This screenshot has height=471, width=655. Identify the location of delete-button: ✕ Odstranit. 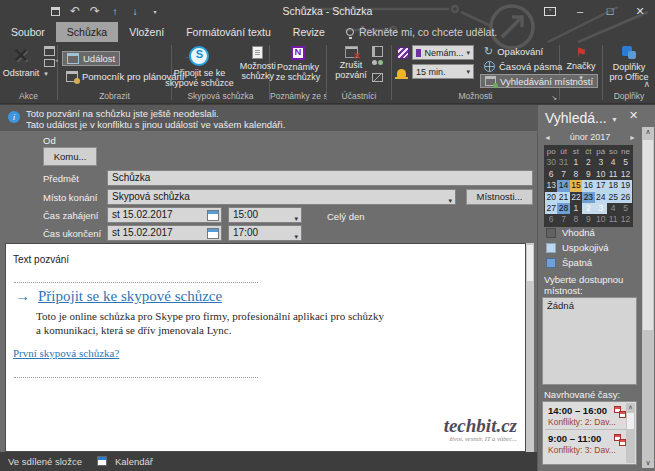
(21, 62).